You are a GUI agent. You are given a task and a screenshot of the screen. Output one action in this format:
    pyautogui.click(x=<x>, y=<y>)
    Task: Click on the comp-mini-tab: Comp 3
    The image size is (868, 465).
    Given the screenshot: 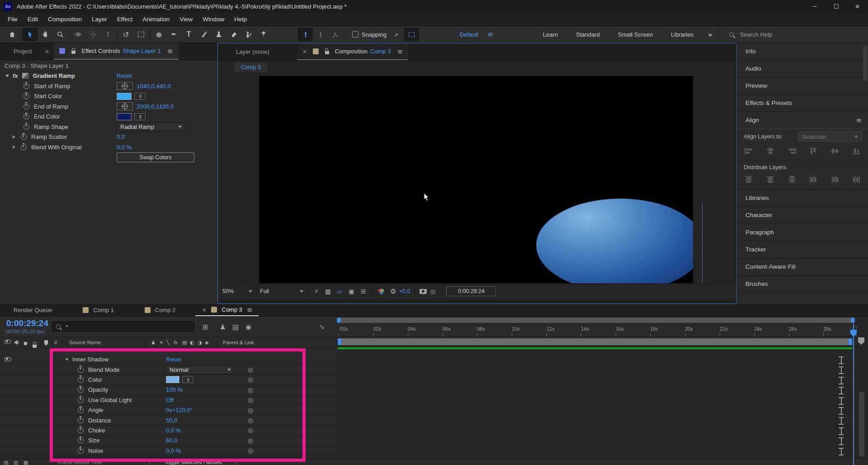 What is the action you would take?
    pyautogui.click(x=251, y=67)
    